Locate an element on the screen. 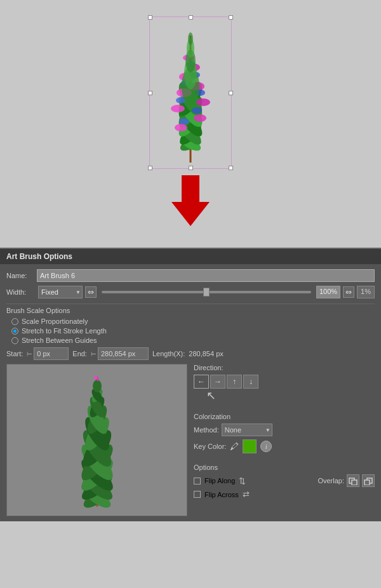 This screenshot has height=588, width=381. key-color-label: Key Color: is located at coordinates (210, 446).